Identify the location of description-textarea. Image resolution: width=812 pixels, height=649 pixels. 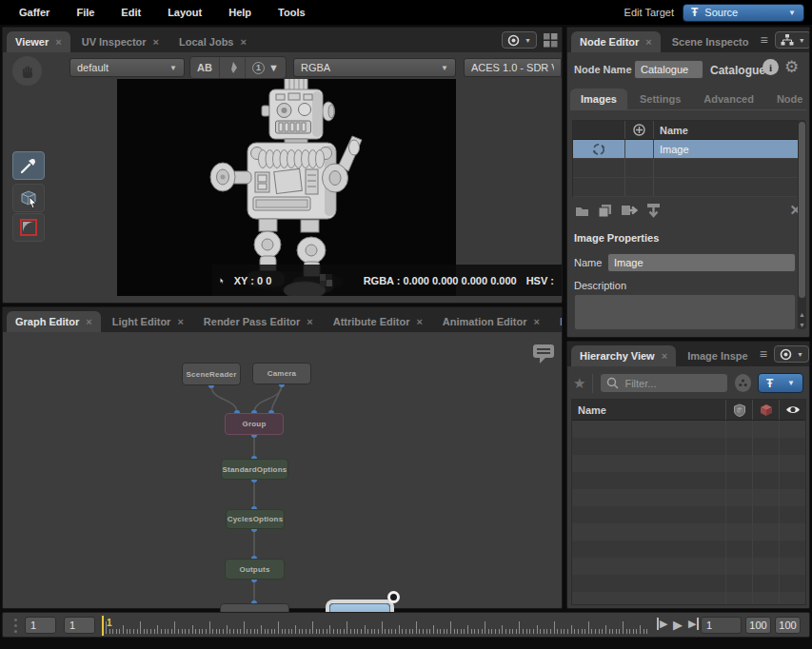
(685, 312).